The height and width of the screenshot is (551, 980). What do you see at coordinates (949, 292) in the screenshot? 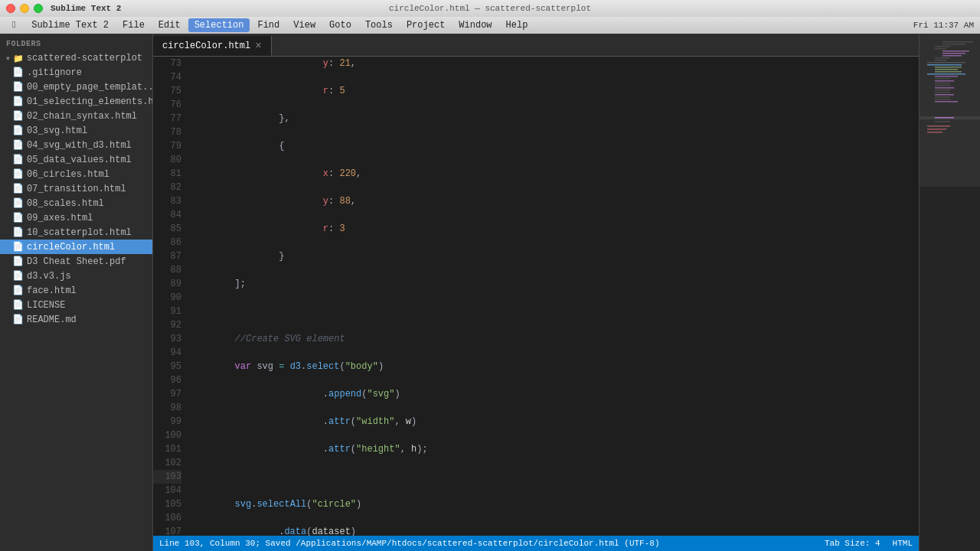
I see `minimap` at bounding box center [949, 292].